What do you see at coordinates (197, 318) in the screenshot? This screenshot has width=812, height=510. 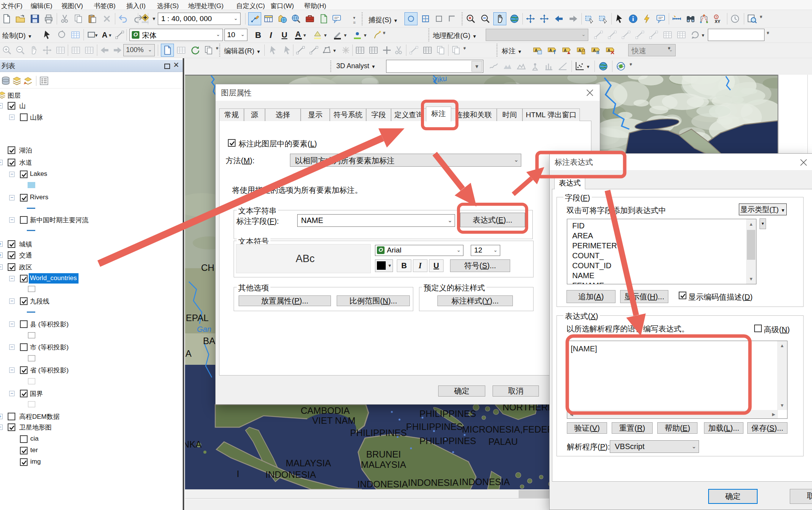 I see `svg-text: EPAL` at bounding box center [197, 318].